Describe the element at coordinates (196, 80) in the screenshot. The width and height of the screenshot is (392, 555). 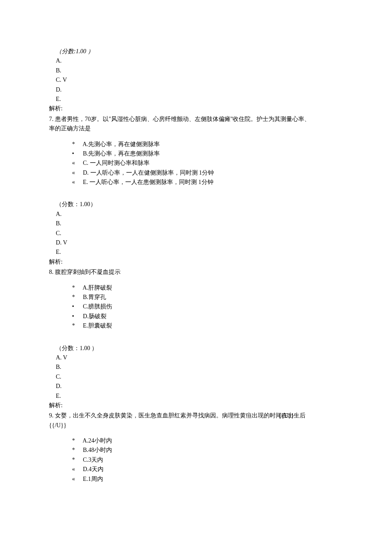
I see `question-6-block: （分数:1.00 ） A. B. C. V D. E. 解析:` at that location.